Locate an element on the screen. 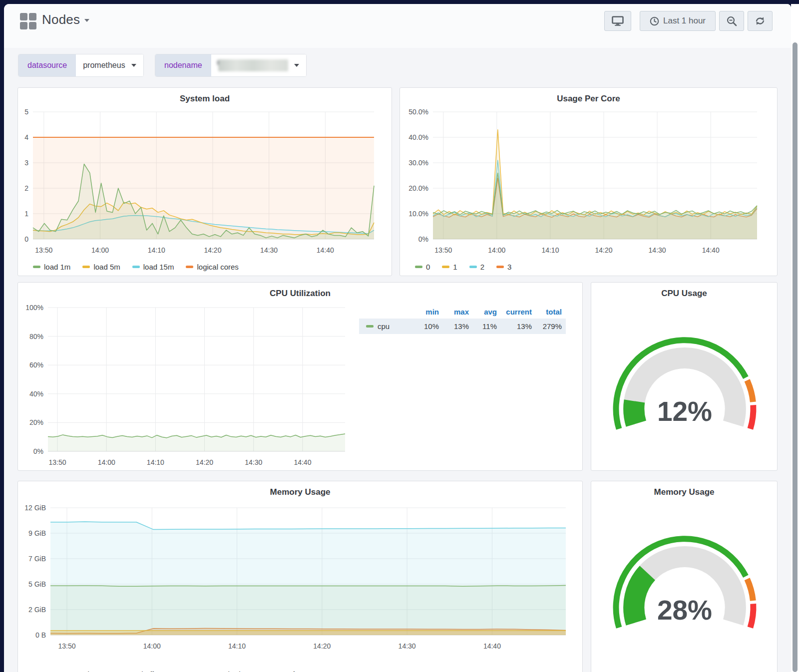 This screenshot has height=672, width=799. legend-item: 3 is located at coordinates (504, 267).